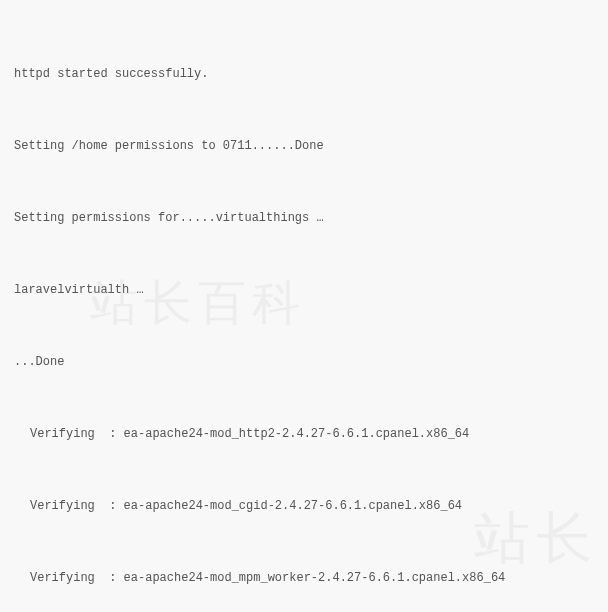  I want to click on output-line: Setting permissions for.....virtualthing…, so click(304, 218).